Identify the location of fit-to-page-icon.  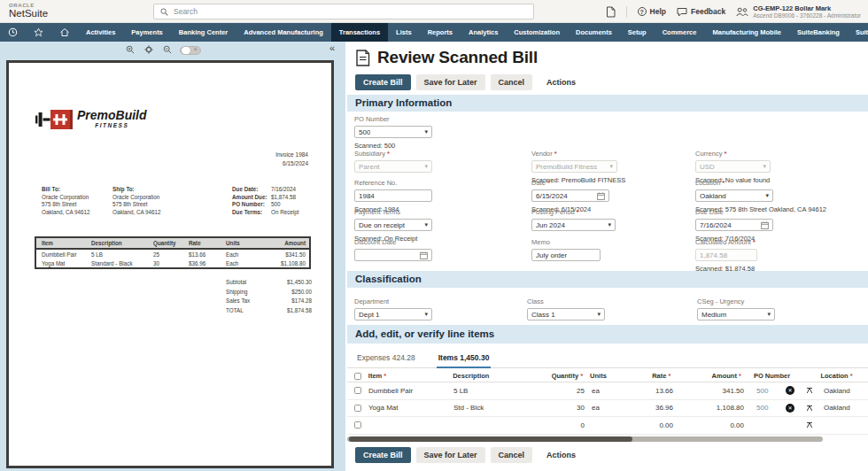
(149, 50).